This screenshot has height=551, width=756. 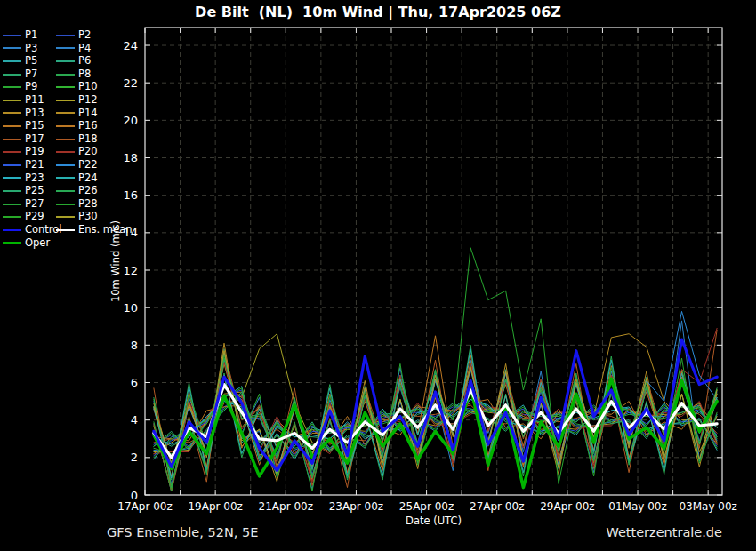 What do you see at coordinates (496, 507) in the screenshot?
I see `x-tick-label: 27Apr 00z` at bounding box center [496, 507].